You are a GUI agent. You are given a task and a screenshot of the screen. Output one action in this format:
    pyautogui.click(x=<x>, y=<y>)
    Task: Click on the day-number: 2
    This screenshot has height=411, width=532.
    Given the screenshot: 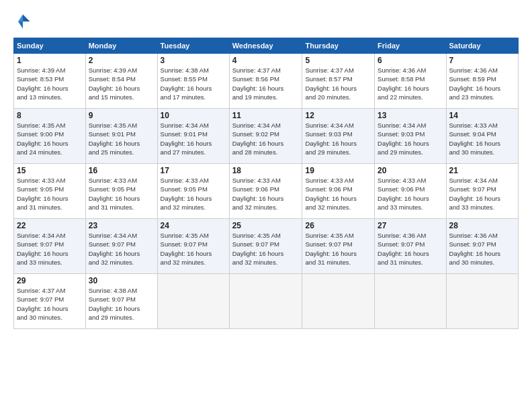 What is the action you would take?
    pyautogui.click(x=122, y=60)
    